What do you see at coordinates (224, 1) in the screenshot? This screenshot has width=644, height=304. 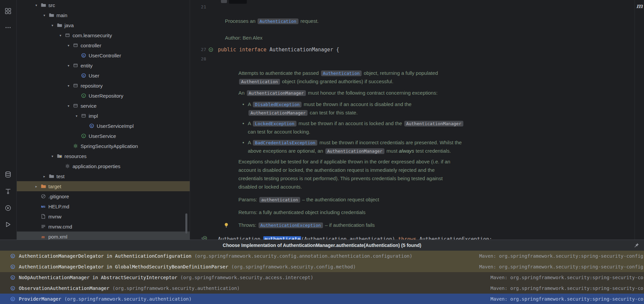 I see `scrolled-code-fragment` at bounding box center [224, 1].